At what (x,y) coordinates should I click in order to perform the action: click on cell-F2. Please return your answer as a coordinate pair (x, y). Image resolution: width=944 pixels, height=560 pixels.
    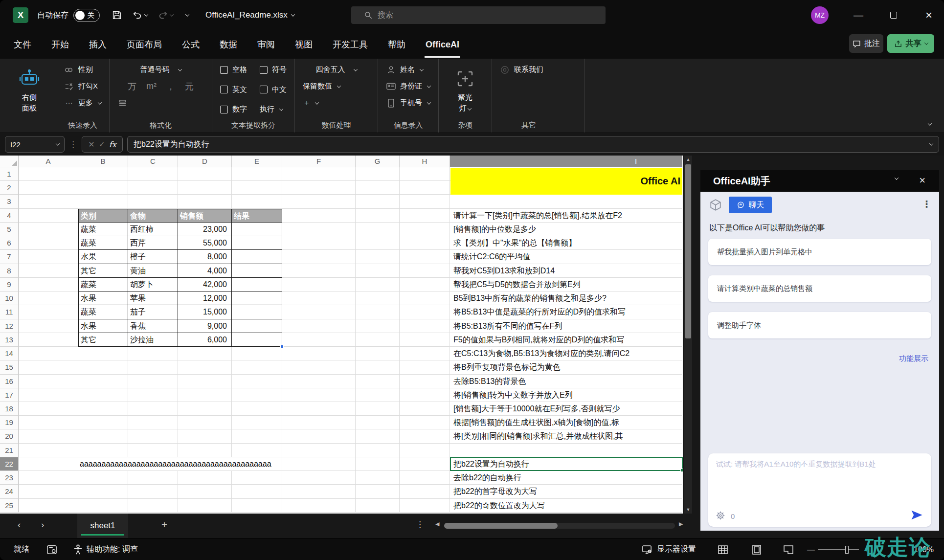
    Looking at the image, I should click on (319, 188).